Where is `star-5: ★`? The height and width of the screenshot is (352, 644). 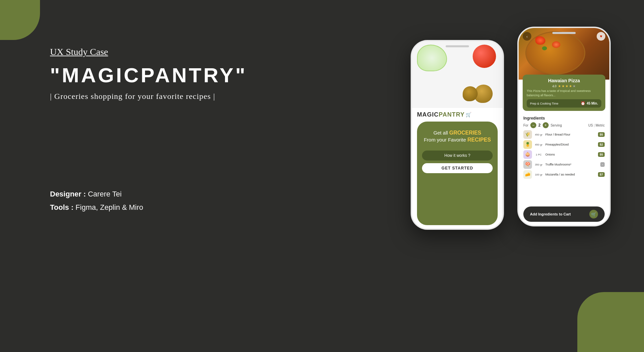
star-5: ★ is located at coordinates (574, 86).